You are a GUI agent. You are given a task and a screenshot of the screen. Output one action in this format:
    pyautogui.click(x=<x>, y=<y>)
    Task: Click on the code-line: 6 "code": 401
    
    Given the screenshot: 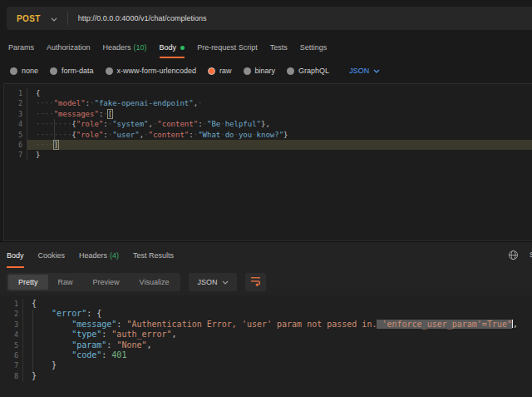 What is the action you would take?
    pyautogui.click(x=266, y=355)
    